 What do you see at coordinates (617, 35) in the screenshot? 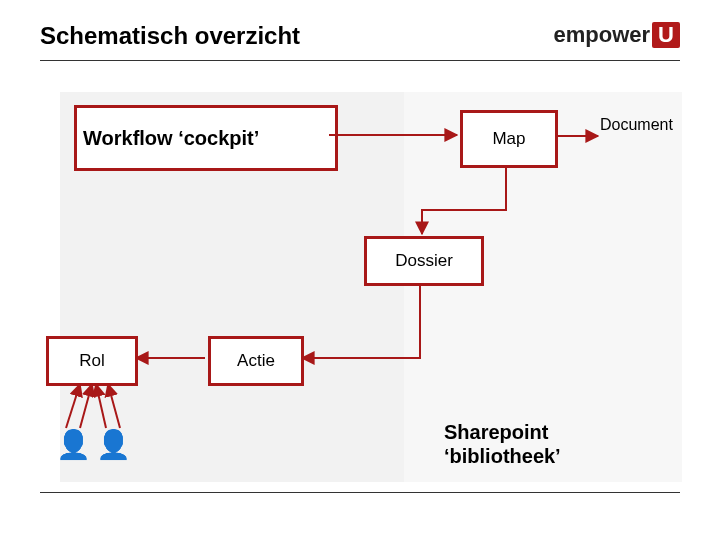
I see `brand-logo: empowerU` at bounding box center [617, 35].